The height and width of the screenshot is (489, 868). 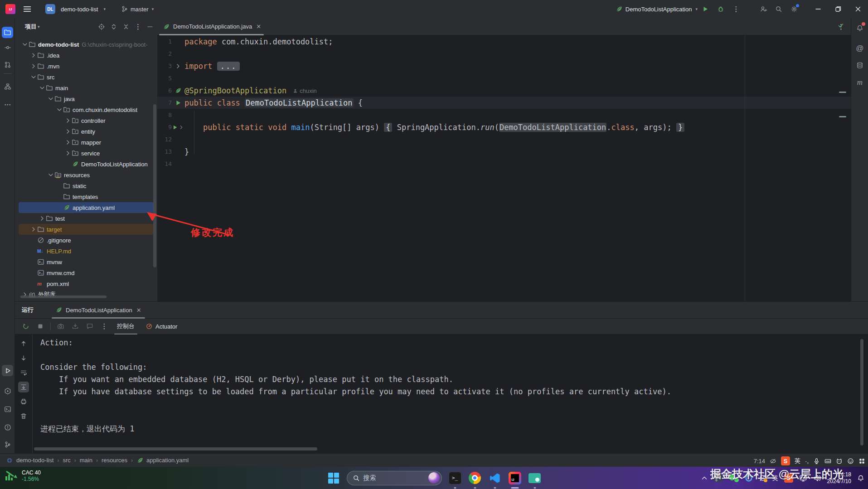 I want to click on tree-item-java: java, so click(x=86, y=99).